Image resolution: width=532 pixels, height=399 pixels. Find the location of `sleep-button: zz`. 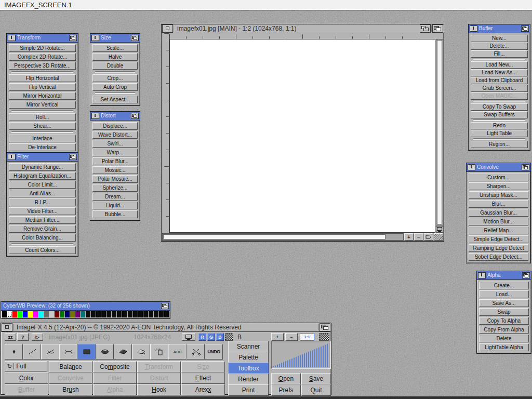

sleep-button: zz is located at coordinates (10, 337).